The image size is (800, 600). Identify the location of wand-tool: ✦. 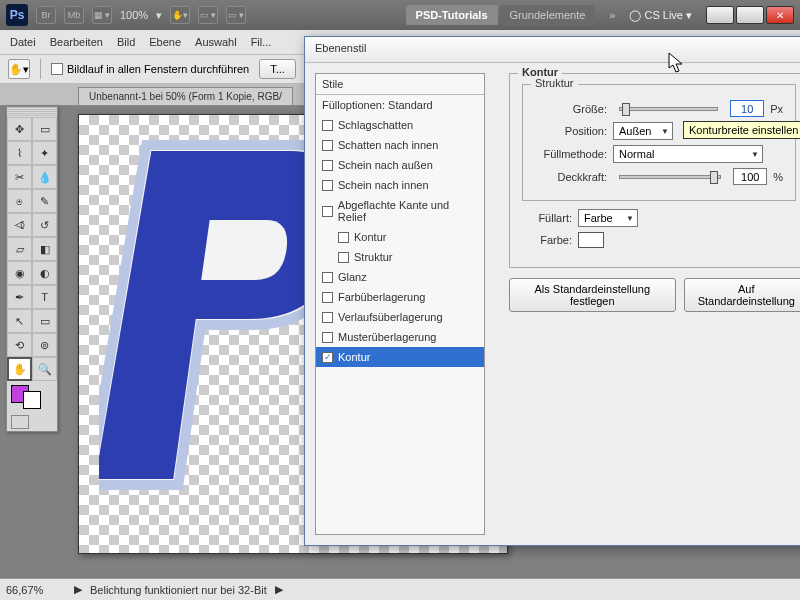
(44, 153).